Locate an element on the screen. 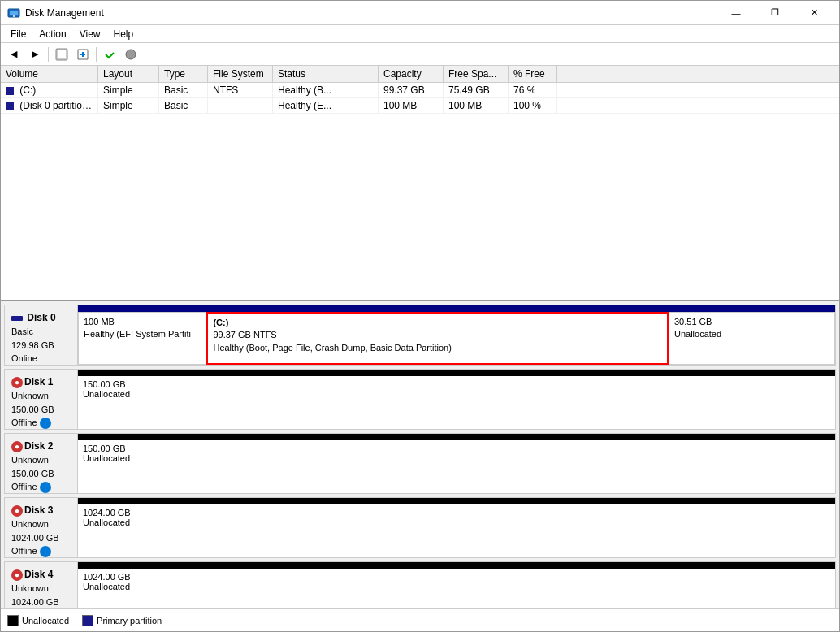 This screenshot has width=840, height=632. menu-action: Action is located at coordinates (52, 34).